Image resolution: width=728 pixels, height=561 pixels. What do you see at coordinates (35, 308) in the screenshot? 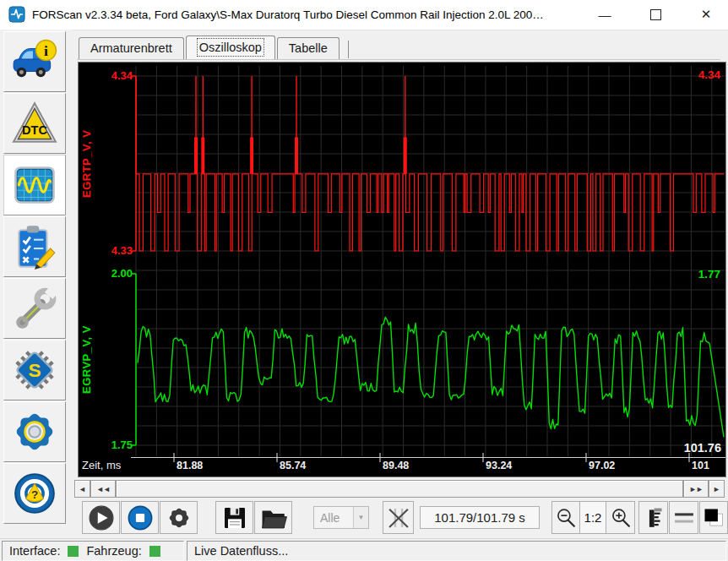
I see `wrench-icon` at bounding box center [35, 308].